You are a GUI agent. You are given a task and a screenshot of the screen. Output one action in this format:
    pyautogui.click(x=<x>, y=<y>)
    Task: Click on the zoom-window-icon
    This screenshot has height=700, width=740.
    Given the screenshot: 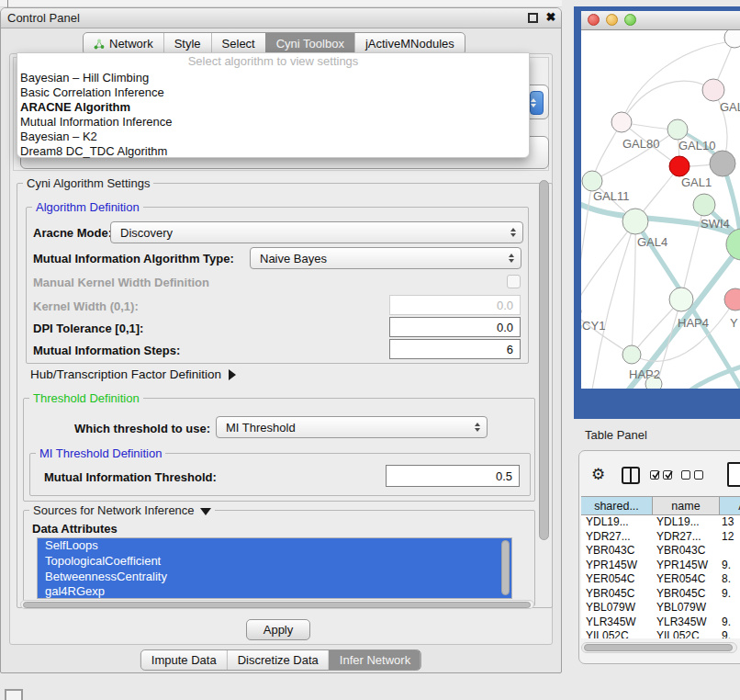 What is the action you would take?
    pyautogui.click(x=630, y=20)
    